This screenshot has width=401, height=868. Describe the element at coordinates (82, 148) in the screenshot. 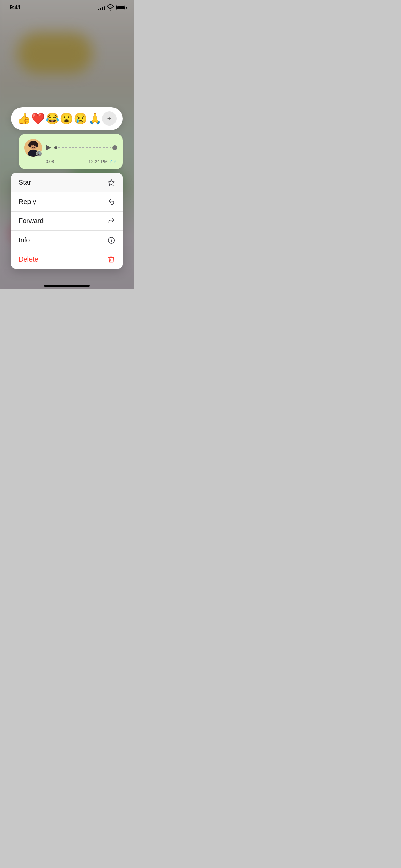

I see `voice-controls` at that location.